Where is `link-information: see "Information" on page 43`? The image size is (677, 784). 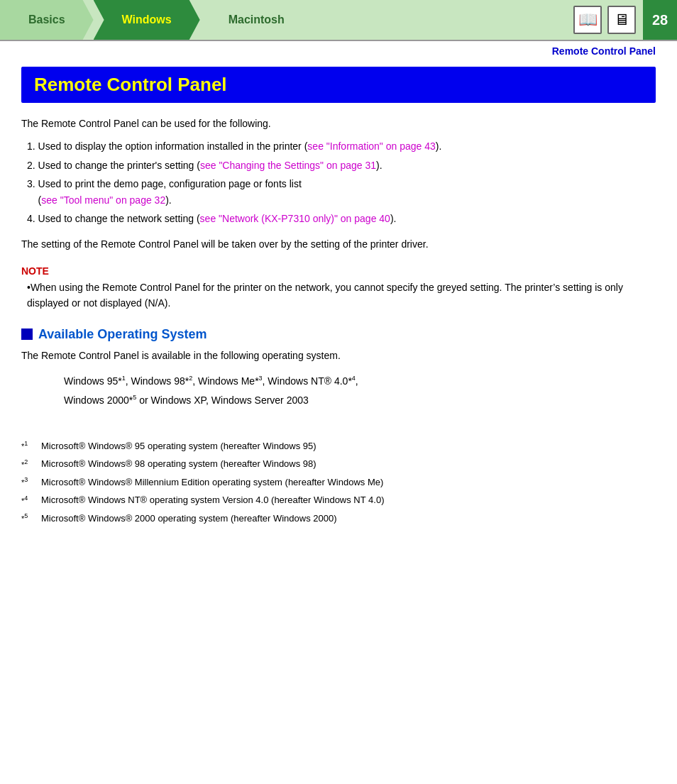 link-information: see "Information" on page 43 is located at coordinates (371, 146).